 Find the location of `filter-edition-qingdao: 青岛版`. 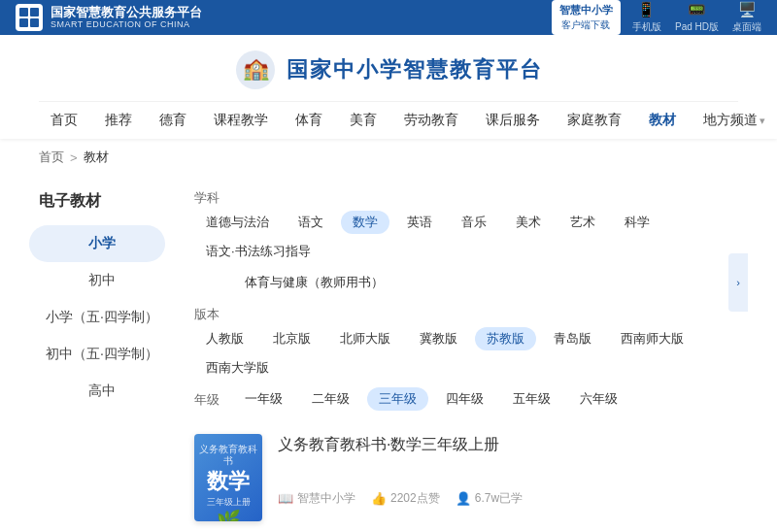

filter-edition-qingdao: 青岛版 is located at coordinates (573, 339).